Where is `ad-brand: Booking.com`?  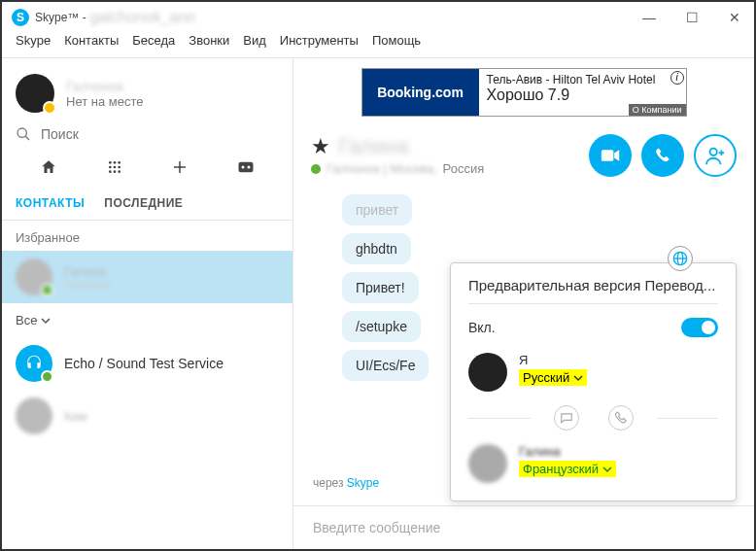
ad-brand: Booking.com is located at coordinates (421, 92).